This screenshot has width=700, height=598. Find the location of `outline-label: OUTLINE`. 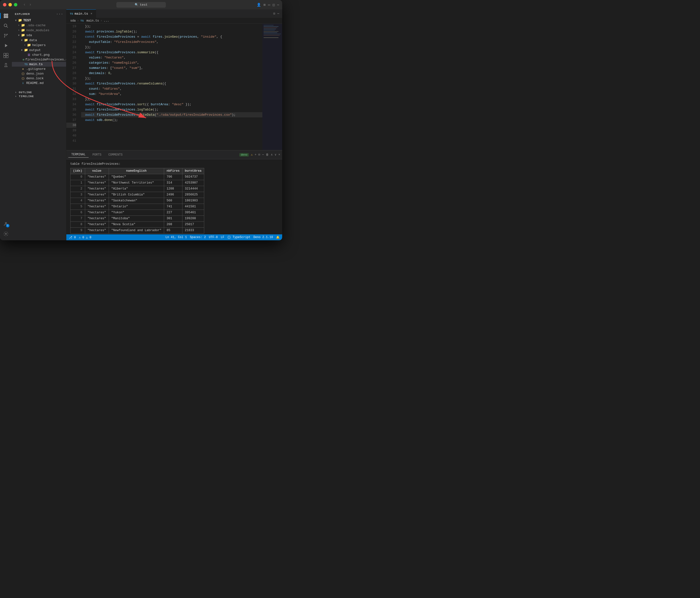

outline-label: OUTLINE is located at coordinates (26, 93).